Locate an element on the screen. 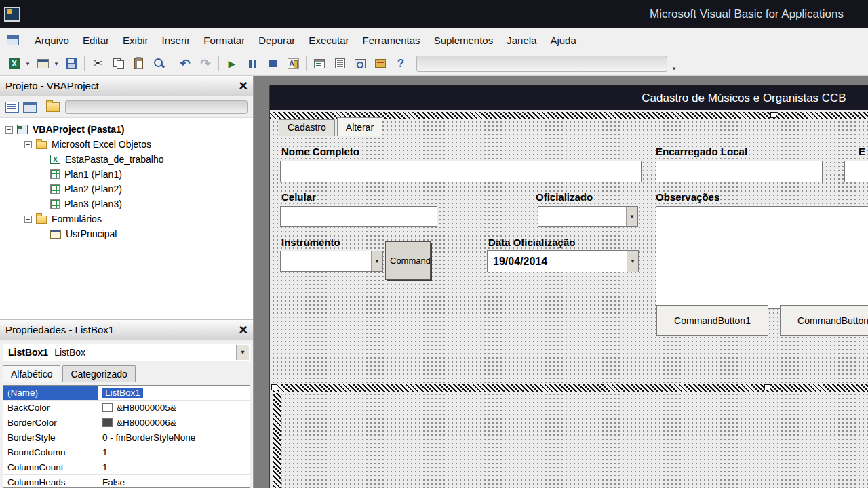 The height and width of the screenshot is (488, 868). property-row: (Name) ListBox1 is located at coordinates (126, 393).